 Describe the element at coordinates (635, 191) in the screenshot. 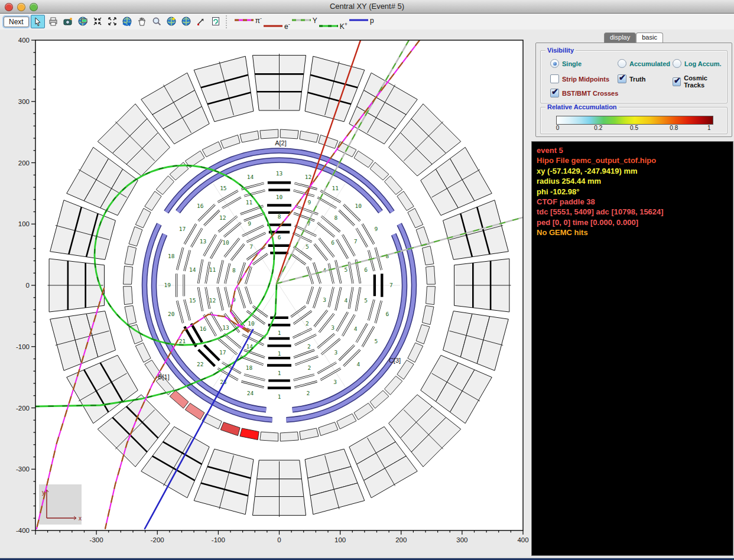

I see `info-line: phi -102.98°` at that location.